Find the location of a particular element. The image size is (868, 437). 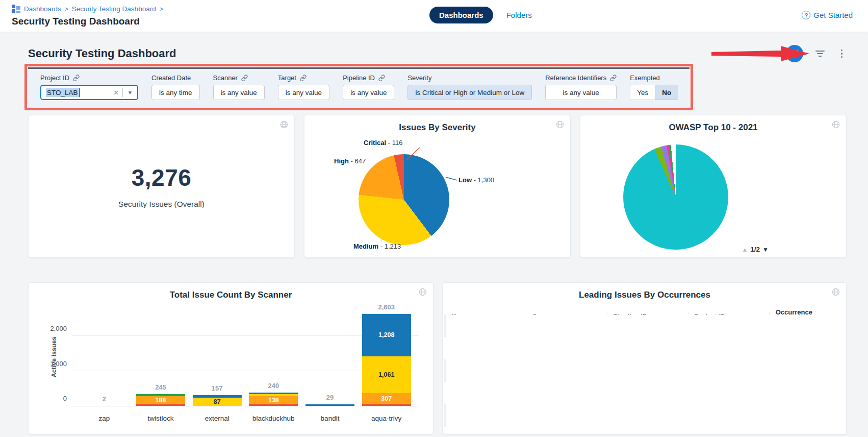

filter-label: Project ID is located at coordinates (55, 78).